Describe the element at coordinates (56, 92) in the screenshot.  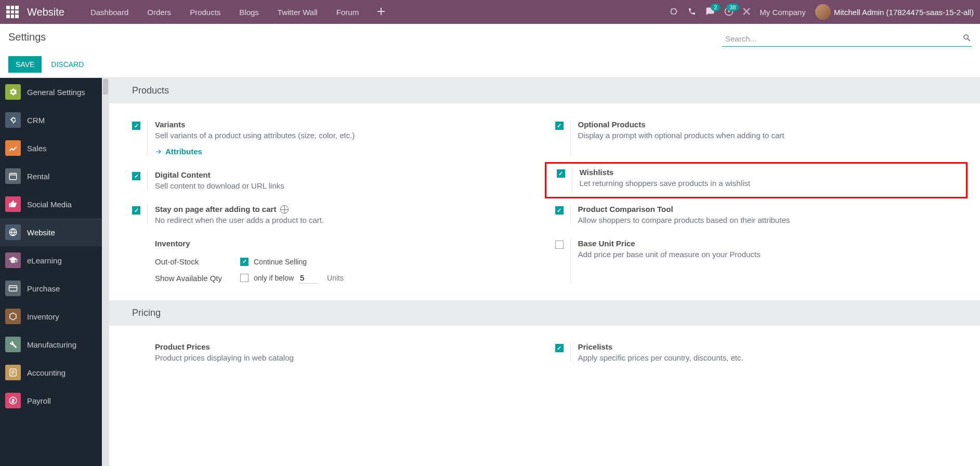
I see `sidebar-item-label: General Settings` at that location.